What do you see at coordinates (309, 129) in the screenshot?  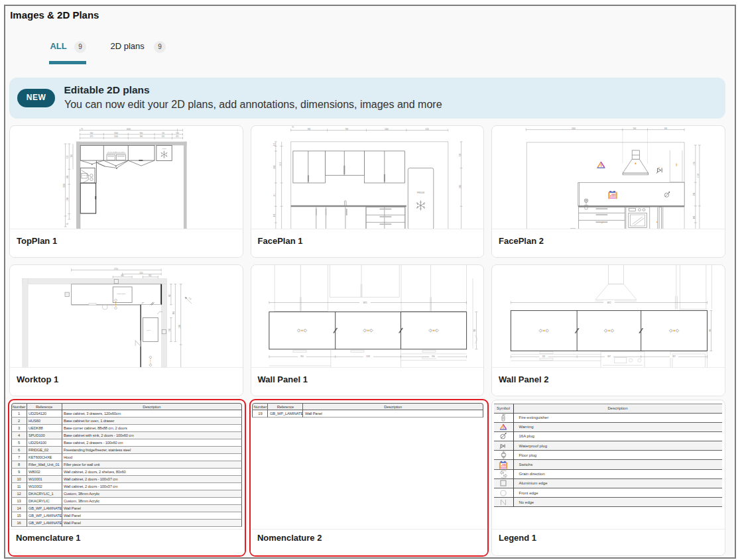 I see `svg-text: 984` at bounding box center [309, 129].